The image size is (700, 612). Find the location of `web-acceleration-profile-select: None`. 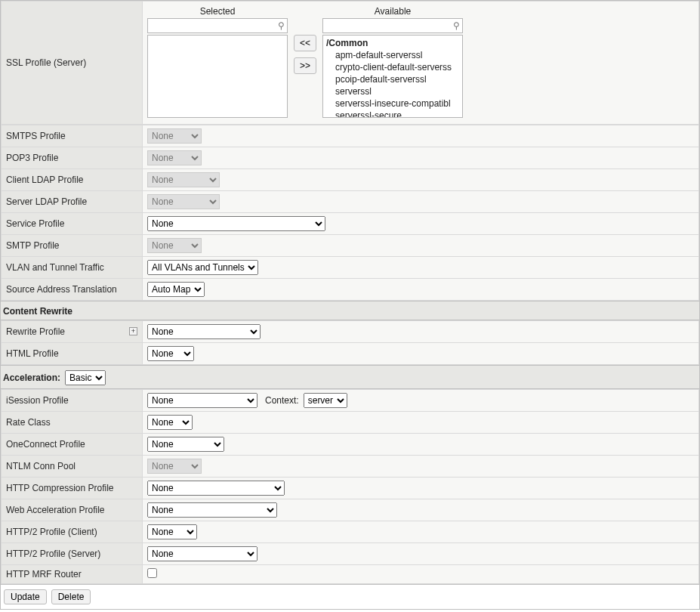

web-acceleration-profile-select: None is located at coordinates (212, 510).